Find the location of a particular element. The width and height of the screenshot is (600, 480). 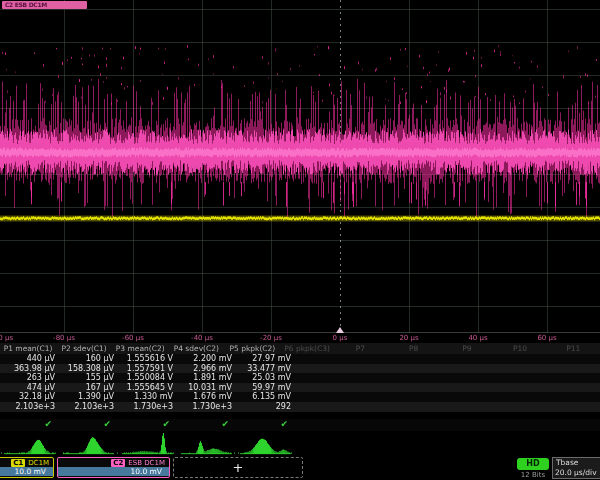

measure-value: 59.97 mV is located at coordinates (266, 388).